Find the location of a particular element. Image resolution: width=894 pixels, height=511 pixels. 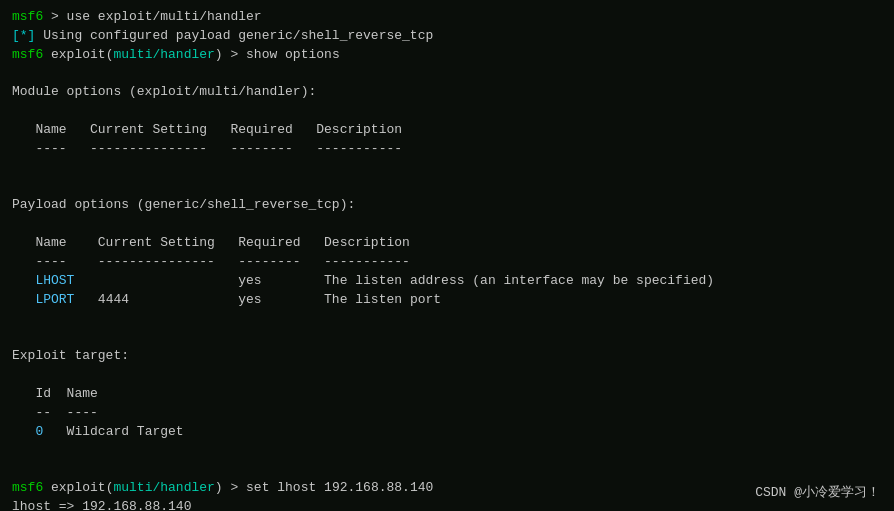

watermark: CSDN @小冷爱学习！ is located at coordinates (818, 492).